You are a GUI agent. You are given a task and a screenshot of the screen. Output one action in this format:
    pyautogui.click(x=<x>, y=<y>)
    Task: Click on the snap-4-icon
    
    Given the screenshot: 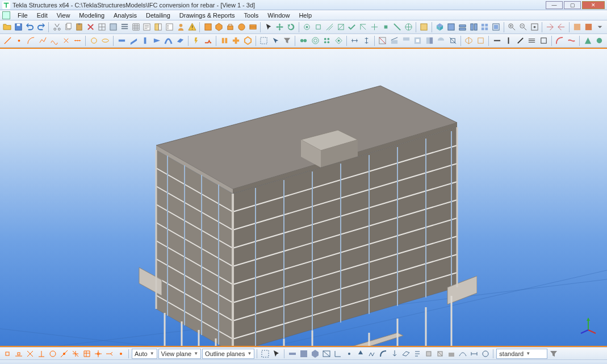 What is the action you would take?
    pyautogui.click(x=341, y=27)
    